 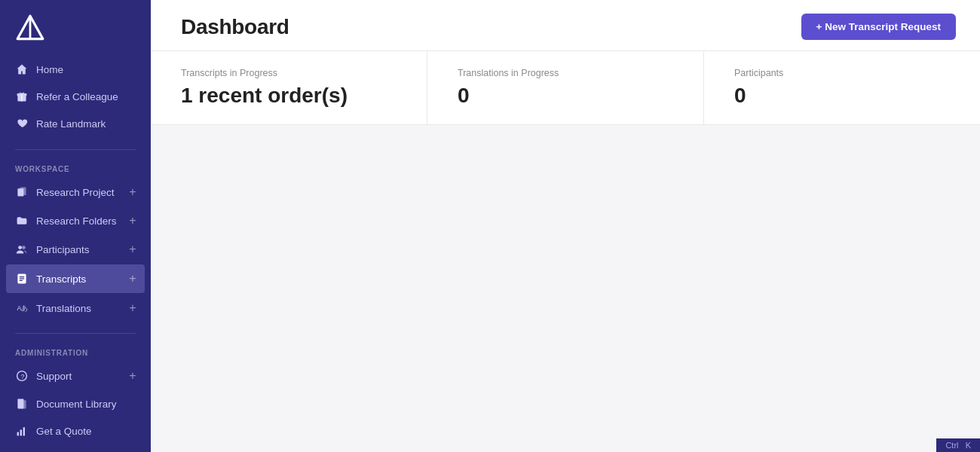 I want to click on svg-text: Aあ, so click(x=23, y=308).